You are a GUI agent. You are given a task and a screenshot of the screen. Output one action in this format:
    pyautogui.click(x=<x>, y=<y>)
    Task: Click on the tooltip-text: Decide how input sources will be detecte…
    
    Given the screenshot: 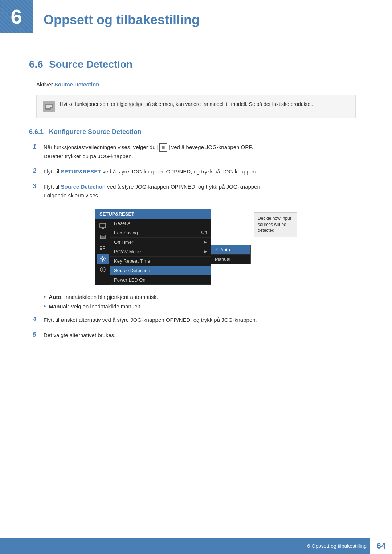 What is the action you would take?
    pyautogui.click(x=274, y=225)
    